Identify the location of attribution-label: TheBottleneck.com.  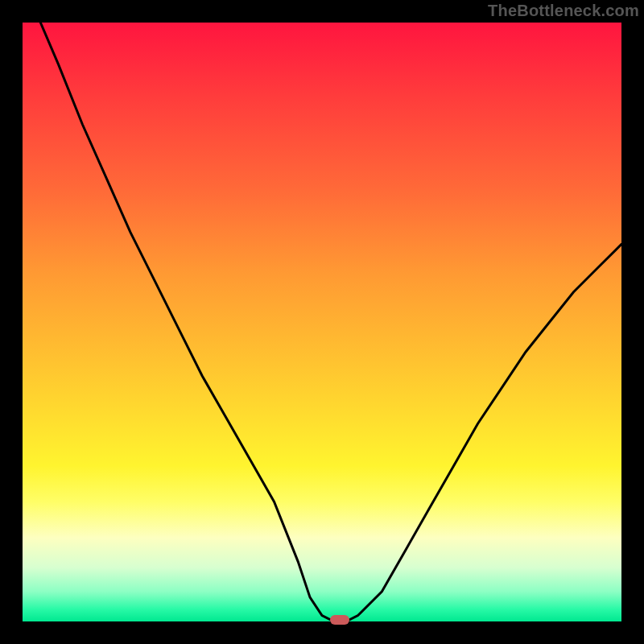
(564, 11).